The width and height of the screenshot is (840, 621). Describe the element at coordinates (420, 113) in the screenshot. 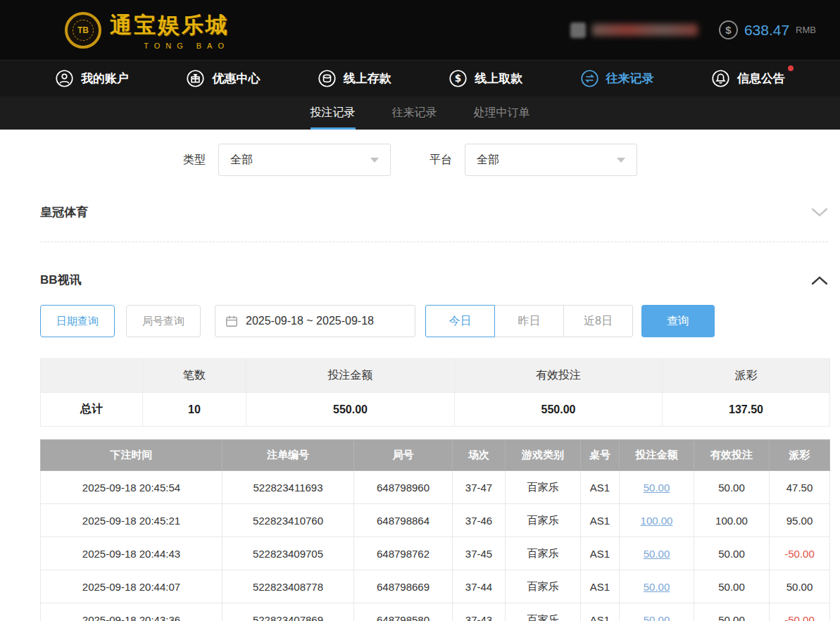

I see `record-subtabs: 投注记录 往来记录 处理中订单` at that location.